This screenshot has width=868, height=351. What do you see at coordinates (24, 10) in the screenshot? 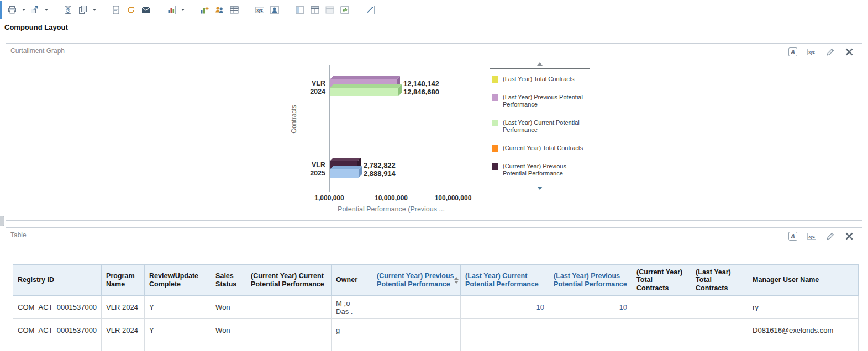
I see `print-dropdown-caret` at bounding box center [24, 10].